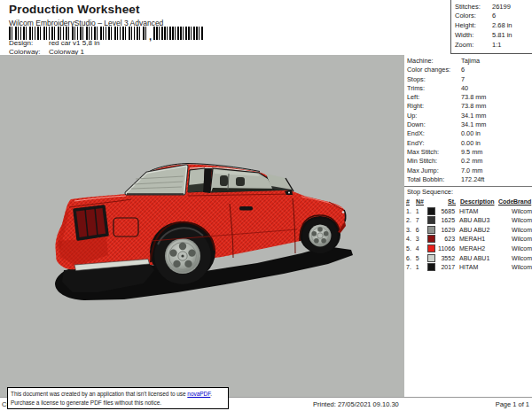 The width and height of the screenshot is (532, 411). I want to click on rear-wheel, so click(183, 256).